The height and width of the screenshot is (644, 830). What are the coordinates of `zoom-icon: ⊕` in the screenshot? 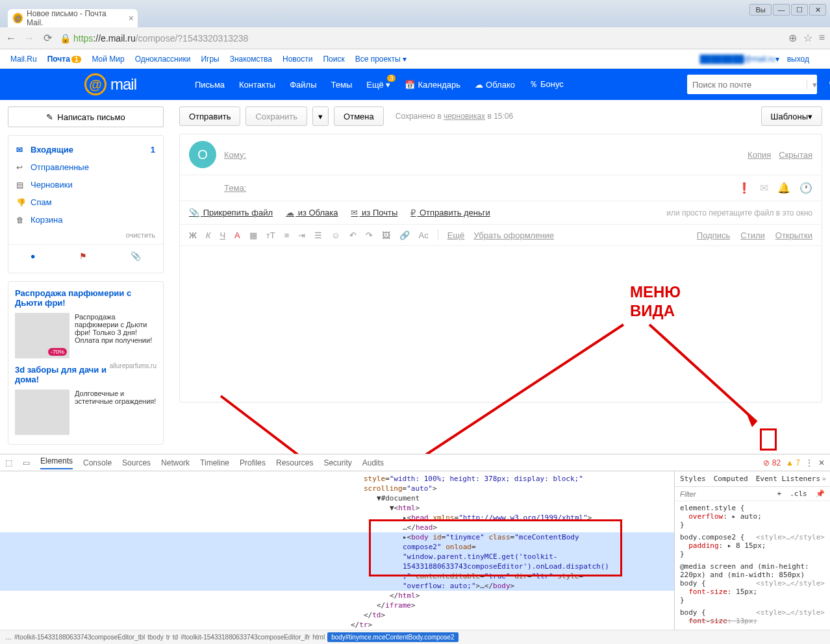 It's located at (792, 38).